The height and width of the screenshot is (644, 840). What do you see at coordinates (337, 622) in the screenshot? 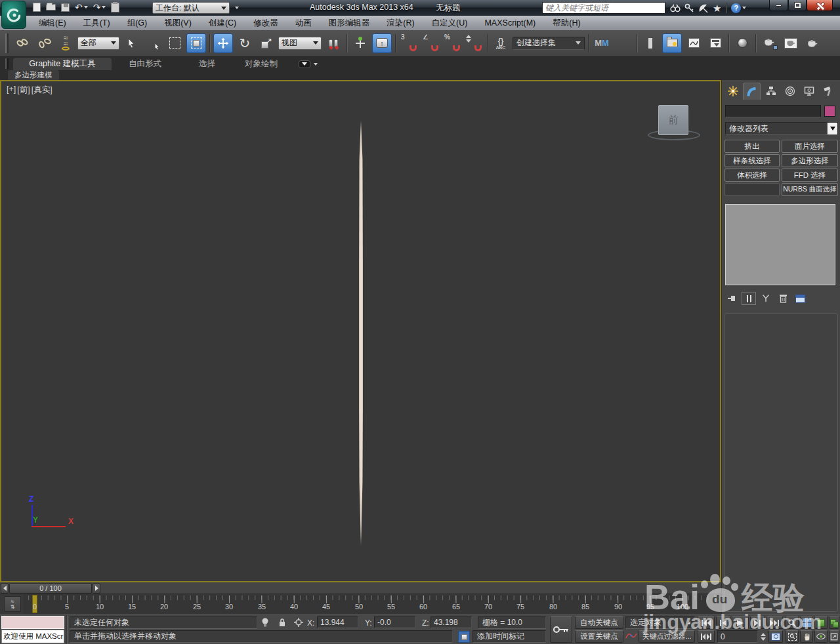
I see `x-coord-input` at bounding box center [337, 622].